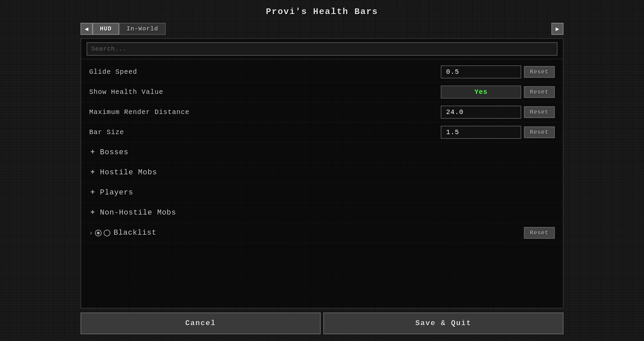 The image size is (644, 341). Describe the element at coordinates (322, 327) in the screenshot. I see `bottom-bar: Cancel Save & Quit` at that location.